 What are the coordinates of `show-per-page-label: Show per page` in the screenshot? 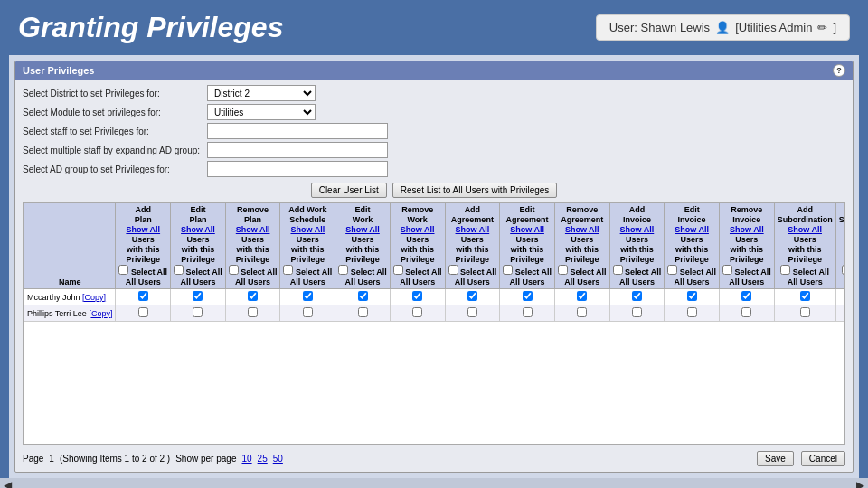 It's located at (206, 459).